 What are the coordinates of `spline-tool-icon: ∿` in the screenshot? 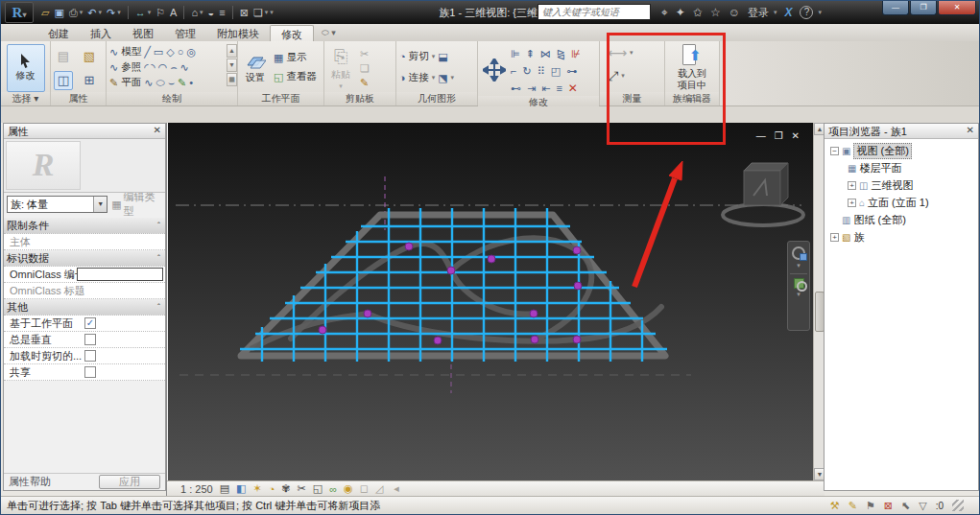 It's located at (184, 67).